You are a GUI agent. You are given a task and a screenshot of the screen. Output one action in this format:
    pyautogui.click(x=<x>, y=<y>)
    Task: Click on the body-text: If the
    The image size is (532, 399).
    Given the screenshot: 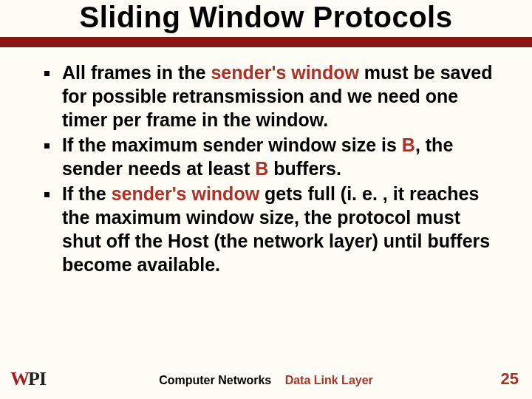 What is the action you would take?
    pyautogui.click(x=87, y=194)
    